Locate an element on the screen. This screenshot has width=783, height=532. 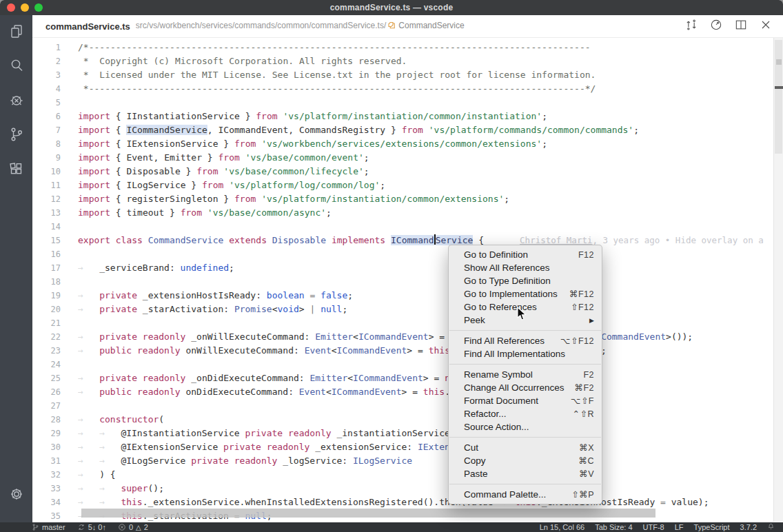
code-line-4: 4 *-------------------------------------… is located at coordinates (408, 89).